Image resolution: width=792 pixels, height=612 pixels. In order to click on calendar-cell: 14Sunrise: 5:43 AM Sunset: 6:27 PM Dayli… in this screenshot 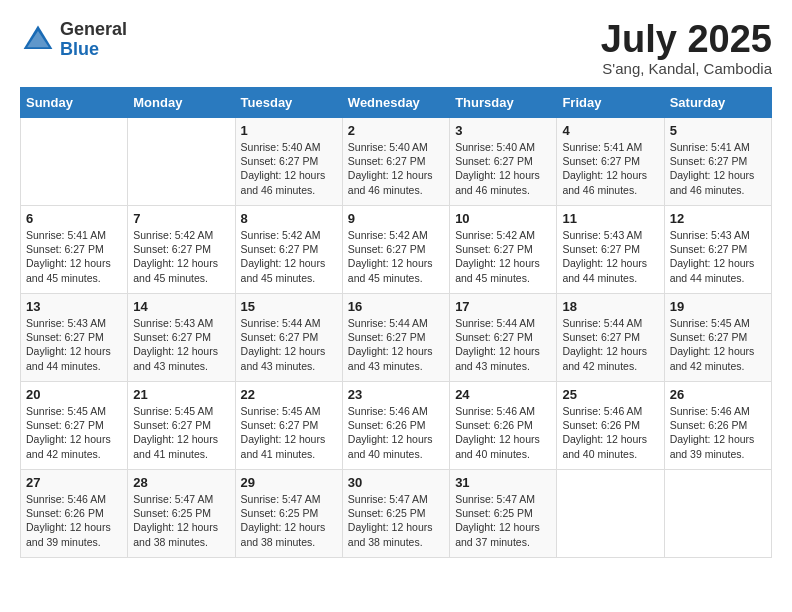, I will do `click(182, 338)`.